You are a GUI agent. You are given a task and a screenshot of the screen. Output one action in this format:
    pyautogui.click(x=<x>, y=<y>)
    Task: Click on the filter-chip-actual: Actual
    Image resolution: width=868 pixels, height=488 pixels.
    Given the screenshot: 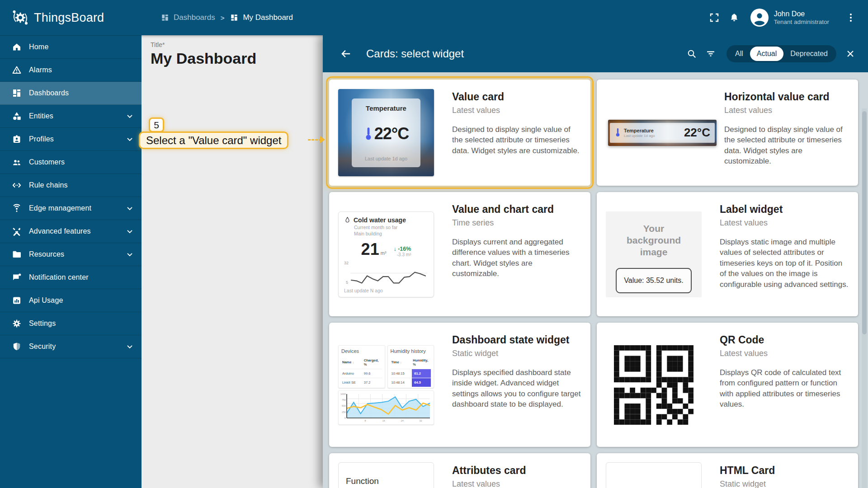 What is the action you would take?
    pyautogui.click(x=767, y=54)
    